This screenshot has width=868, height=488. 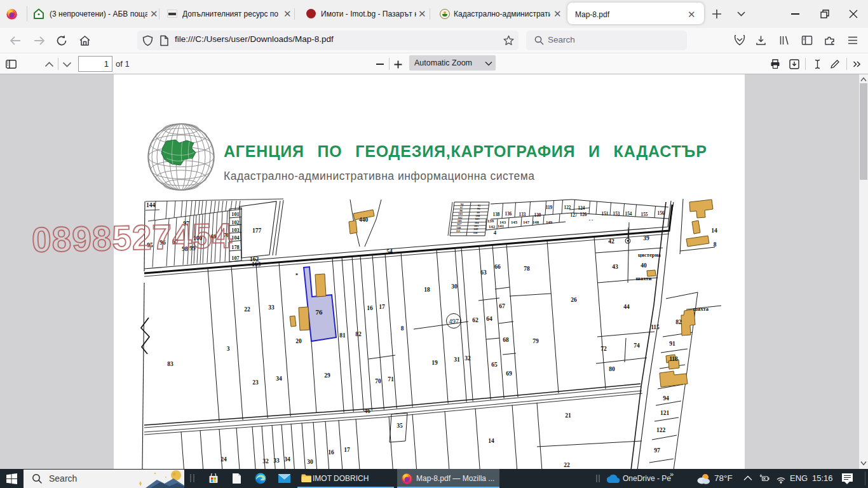 What do you see at coordinates (506, 340) in the screenshot?
I see `svg-text: 68` at bounding box center [506, 340].